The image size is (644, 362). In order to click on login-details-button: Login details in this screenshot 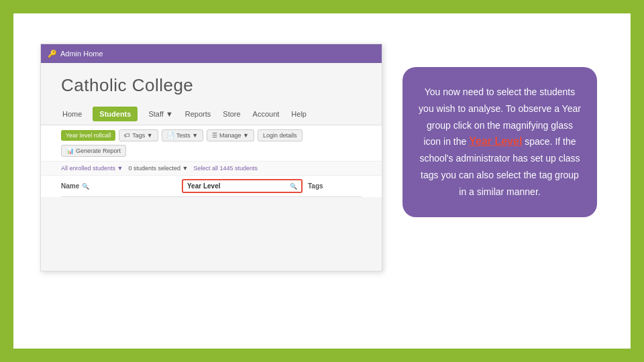, I will do `click(280, 135)`.